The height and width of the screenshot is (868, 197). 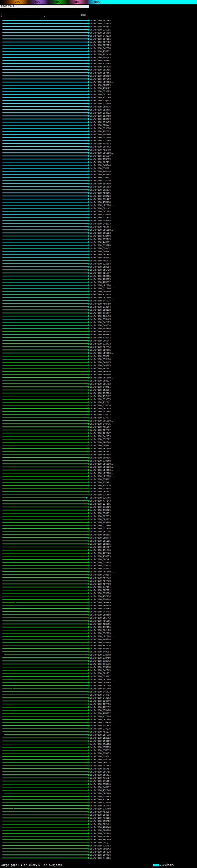 I want to click on hit-label: UniRef100_Q2GY12, so click(x=100, y=249).